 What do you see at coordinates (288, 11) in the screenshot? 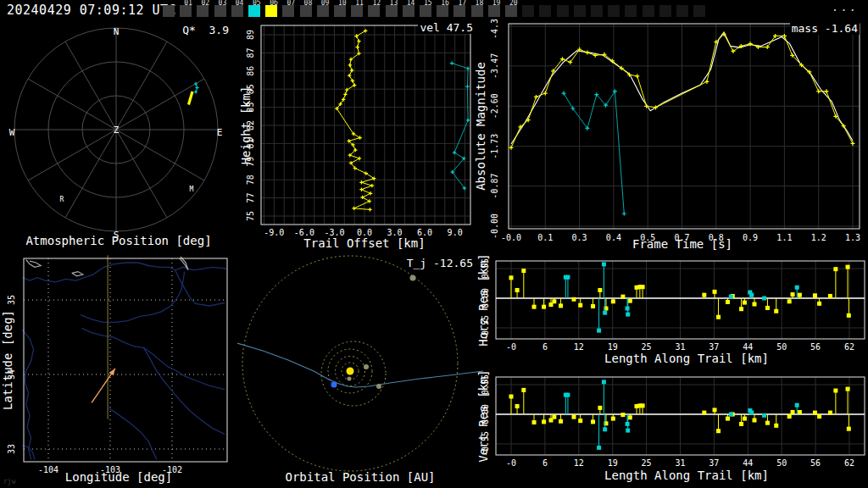
I see `frame-box-07: 07` at bounding box center [288, 11].